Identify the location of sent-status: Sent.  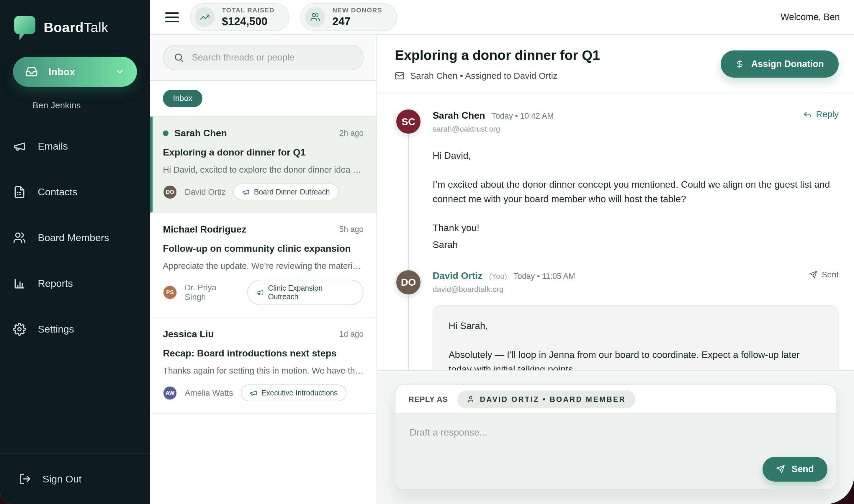
(824, 275).